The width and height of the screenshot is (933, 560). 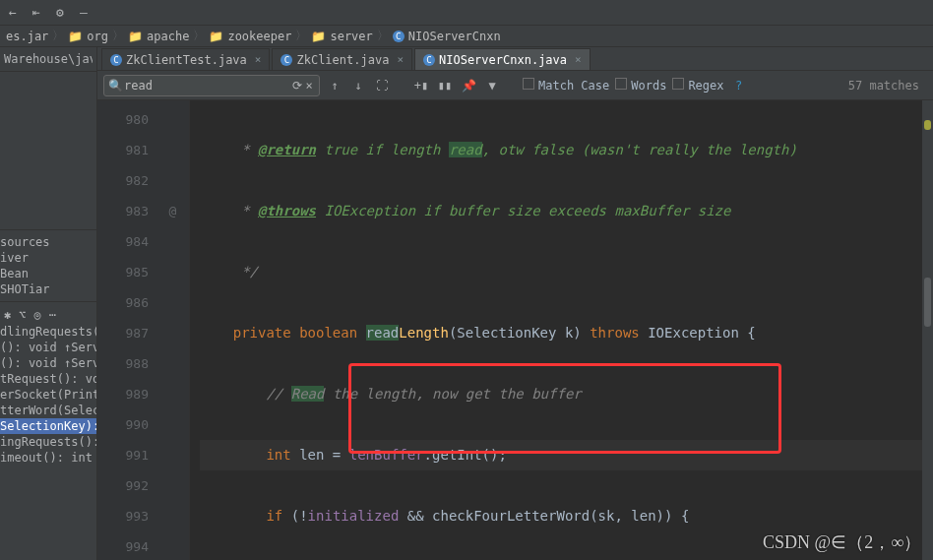 What do you see at coordinates (48, 458) in the screenshot?
I see `structure-item: imeout(): int ↑Se` at bounding box center [48, 458].